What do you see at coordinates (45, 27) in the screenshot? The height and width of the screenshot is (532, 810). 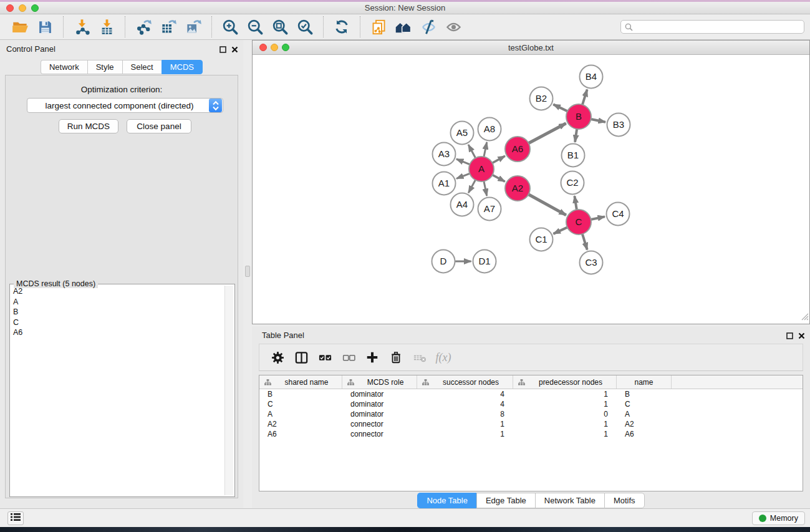 I see `save-session-icon` at bounding box center [45, 27].